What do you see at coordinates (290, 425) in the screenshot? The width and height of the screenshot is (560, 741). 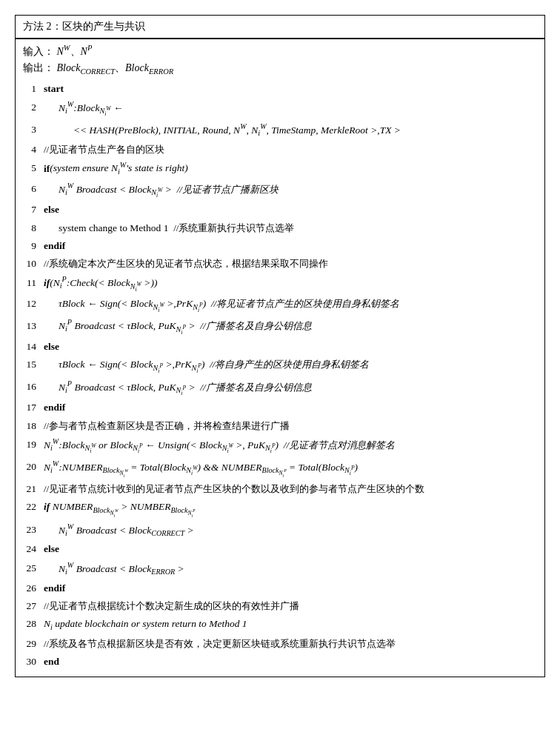 I see `line-content: //参与者节点检查新区块是否正确，并将检查结果进行广播` at bounding box center [290, 425].